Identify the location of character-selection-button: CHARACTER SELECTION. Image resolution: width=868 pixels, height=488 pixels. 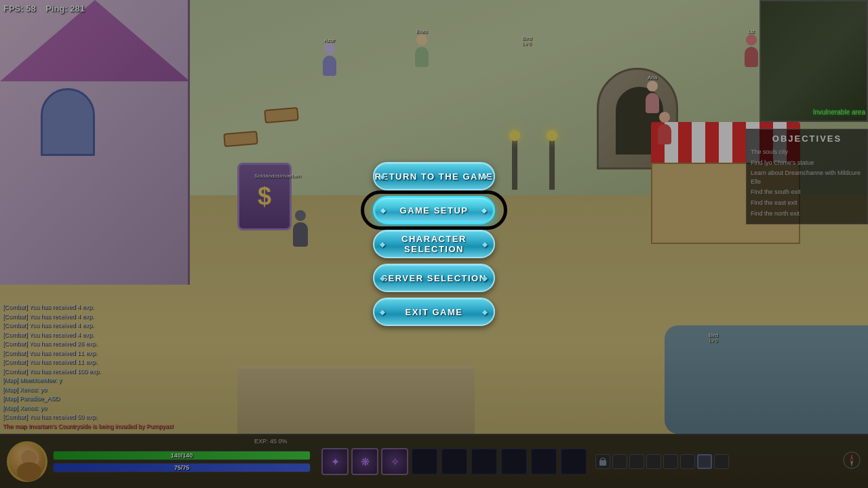
(434, 244).